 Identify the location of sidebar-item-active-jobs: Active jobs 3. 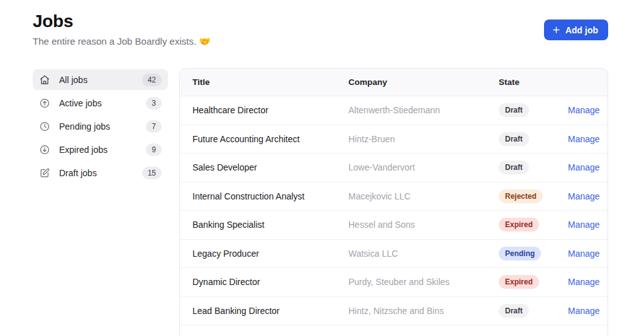
(101, 103).